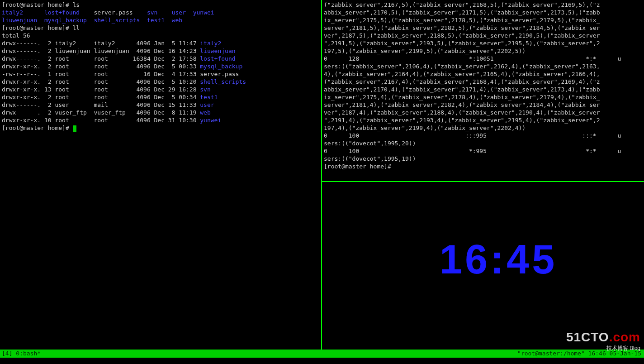 The image size is (644, 364). I want to click on output-line: ver",2187,4),("zabbix_server",2188,4),("…, so click(483, 112).